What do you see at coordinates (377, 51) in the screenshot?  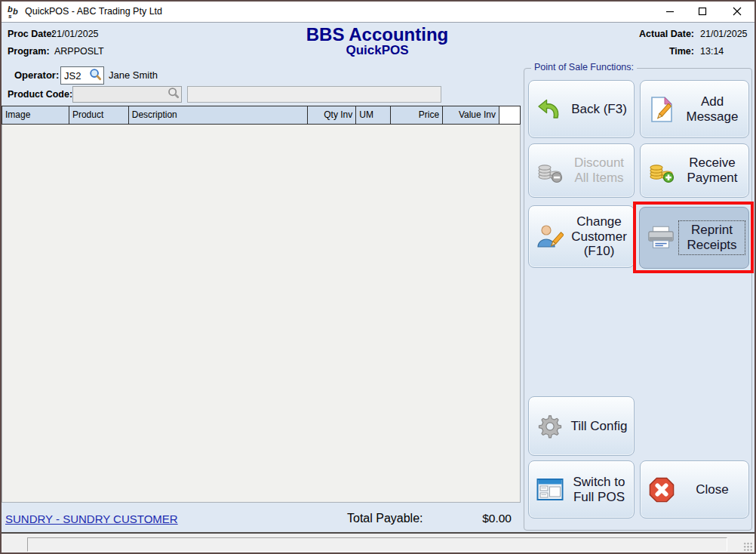 I see `app-subtitle: QuickPOS` at bounding box center [377, 51].